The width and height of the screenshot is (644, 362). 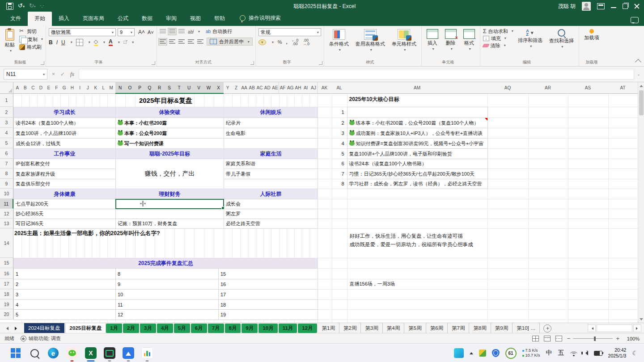 I want to click on column-header-T: T, so click(x=180, y=88).